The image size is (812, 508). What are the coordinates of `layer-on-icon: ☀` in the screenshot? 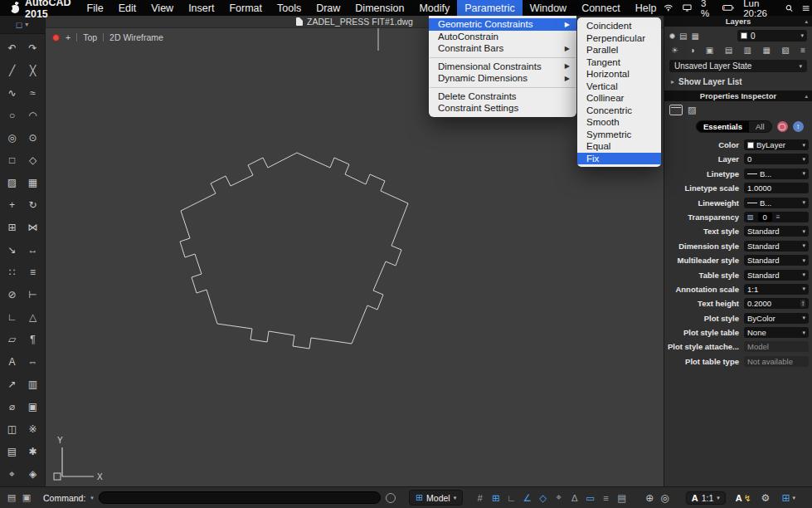 It's located at (675, 50).